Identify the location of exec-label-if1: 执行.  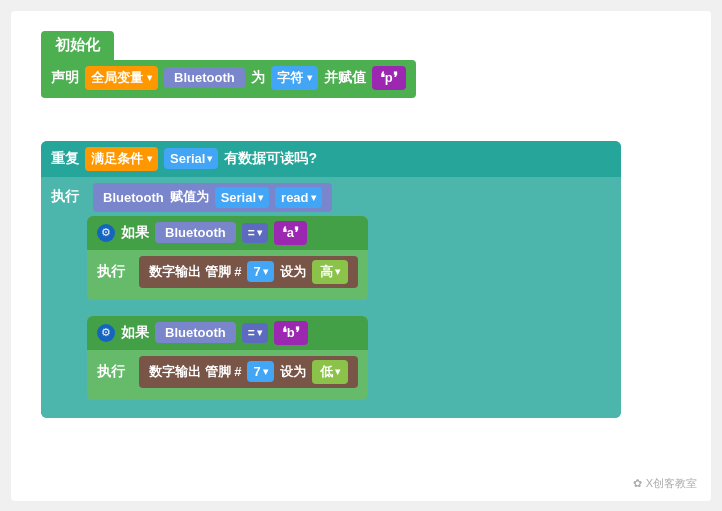
(115, 272).